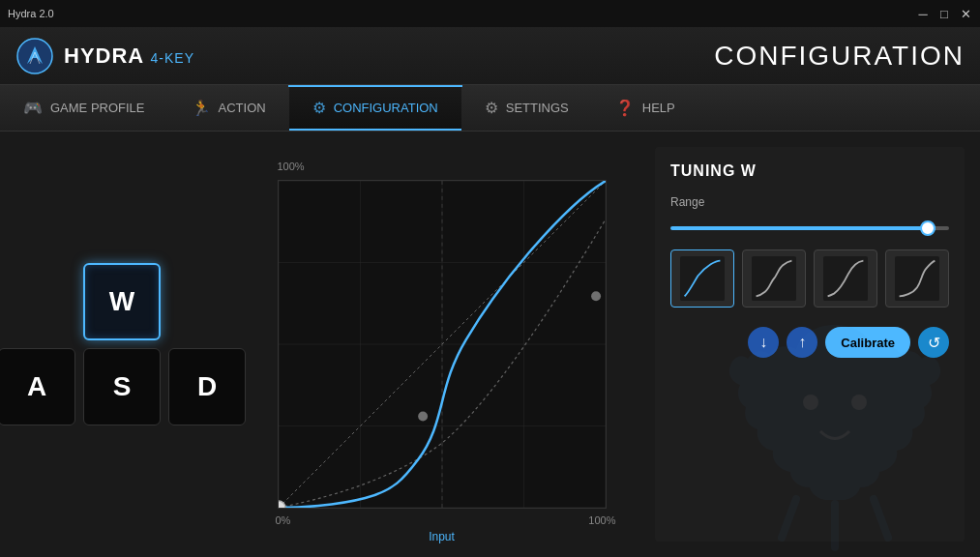  Describe the element at coordinates (659, 108) in the screenshot. I see `nav-label-help: HELP` at that location.